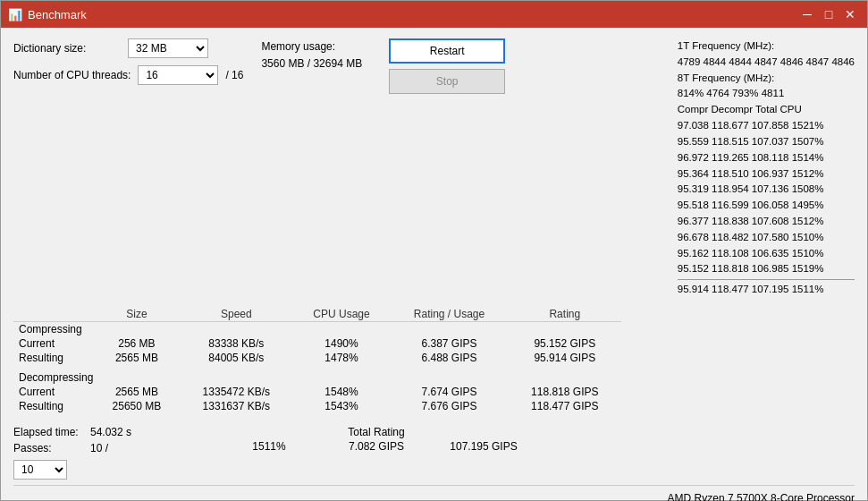 This screenshot has width=868, height=501. What do you see at coordinates (67, 48) in the screenshot?
I see `dict-label: Dictionary size:` at bounding box center [67, 48].